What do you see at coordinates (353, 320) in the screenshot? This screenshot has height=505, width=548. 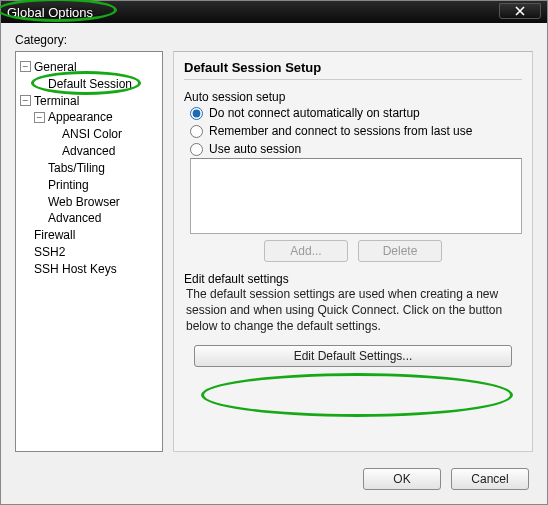 I see `edit-default-group: Edit default settings The default sessio…` at bounding box center [353, 320].